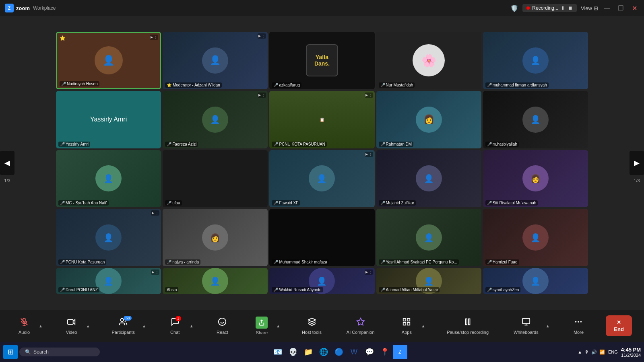  Describe the element at coordinates (575, 8) in the screenshot. I see `title-bar-controls: 🛡️ Recording... ⏸ ⏹ View ⊞ — ❐ ✕` at that location.